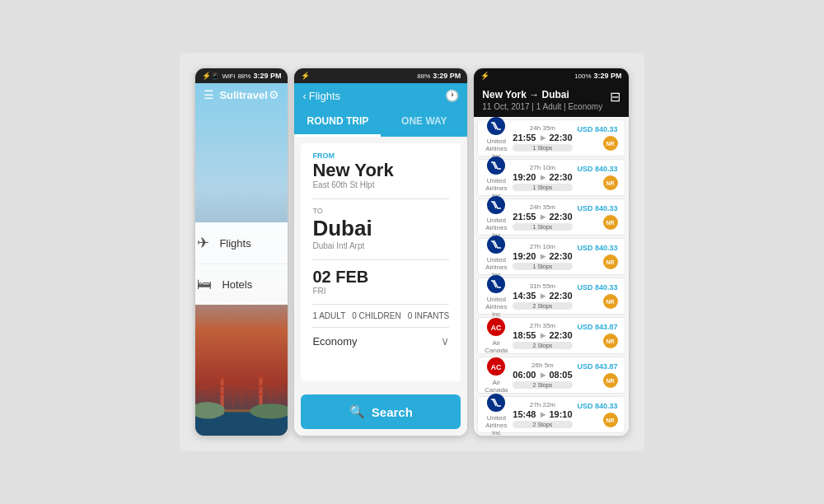  Describe the element at coordinates (428, 316) in the screenshot. I see `infants-count: 0 INFANTS` at that location.